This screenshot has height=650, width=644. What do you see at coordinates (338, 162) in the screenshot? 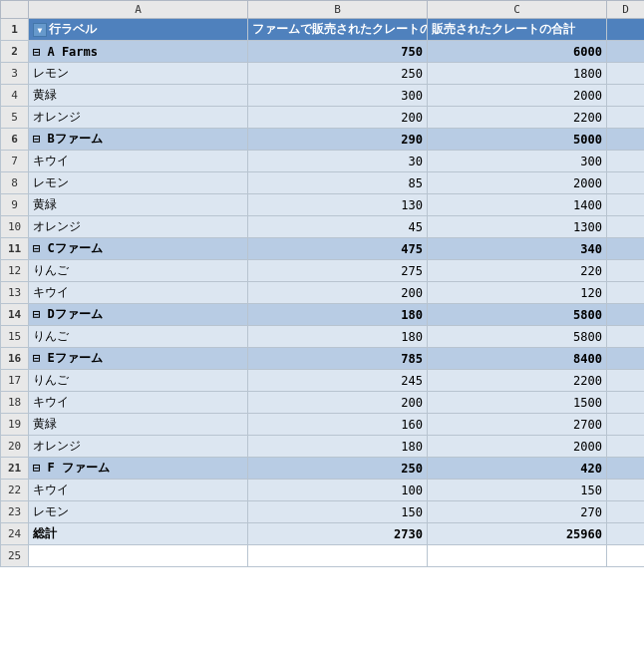
I see `cell-b-7: 30` at bounding box center [338, 162].